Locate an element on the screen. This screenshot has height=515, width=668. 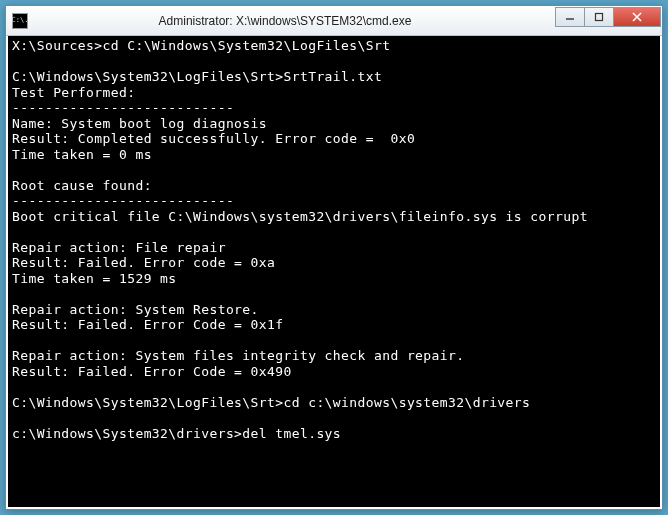
terminal-line: C:\Windows\System32\LogFiles\Srt>SrtTrai… is located at coordinates (334, 77).